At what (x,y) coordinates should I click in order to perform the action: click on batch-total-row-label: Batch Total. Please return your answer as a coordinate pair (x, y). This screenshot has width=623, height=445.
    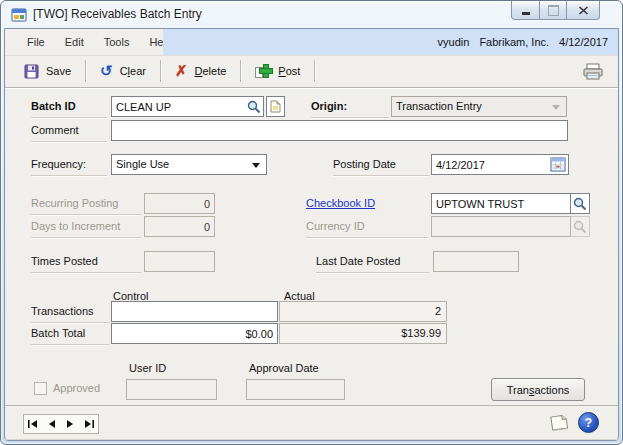
    Looking at the image, I should click on (70, 335).